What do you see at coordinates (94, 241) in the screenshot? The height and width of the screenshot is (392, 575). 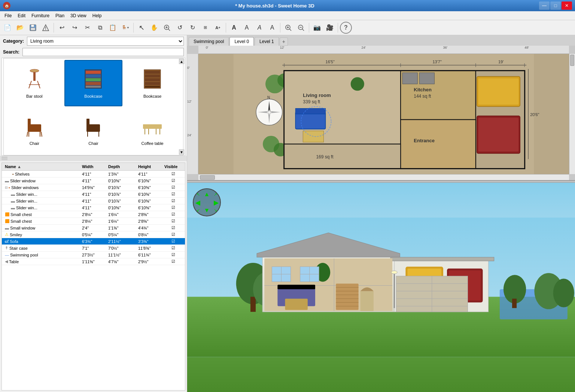 I see `list-item-sofa: 🛋Sofa 6'3¾" 2'11½" 3'3⅜" ☑` at bounding box center [94, 241].